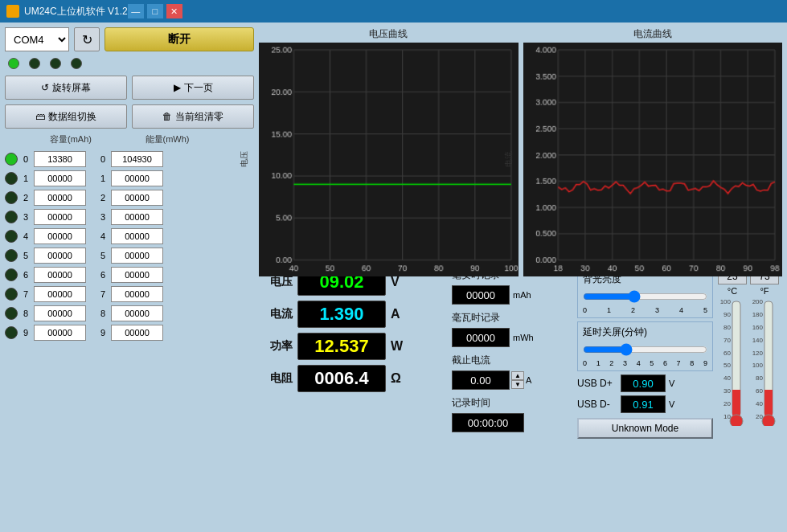  Describe the element at coordinates (396, 282) in the screenshot. I see `voltage-unit: V` at that location.